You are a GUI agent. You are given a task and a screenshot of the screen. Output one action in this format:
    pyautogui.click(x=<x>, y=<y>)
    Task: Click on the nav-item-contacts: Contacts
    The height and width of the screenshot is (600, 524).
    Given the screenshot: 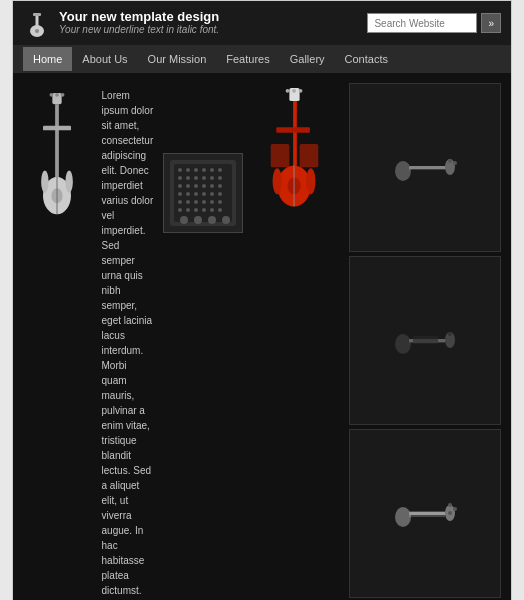 What is the action you would take?
    pyautogui.click(x=366, y=59)
    